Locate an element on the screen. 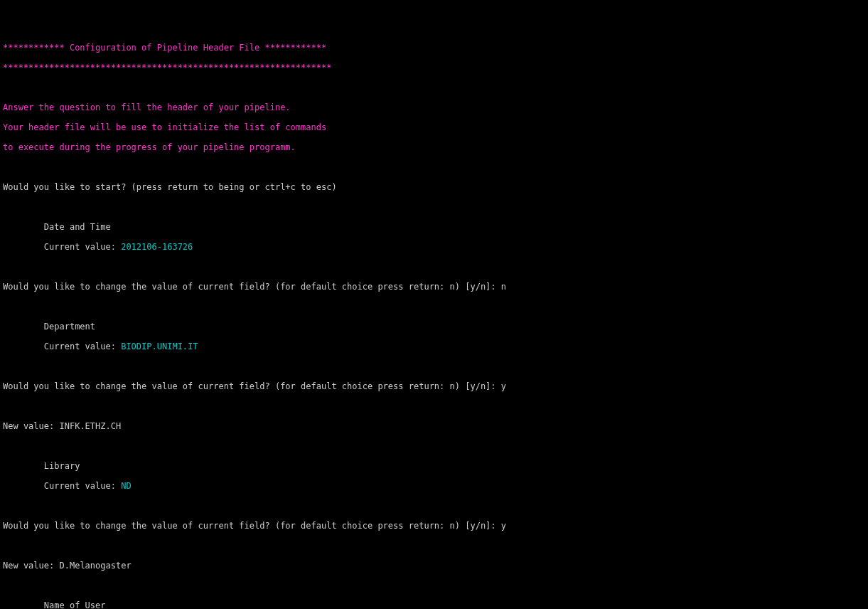  field-label-date-time: Date and Time is located at coordinates (77, 227).